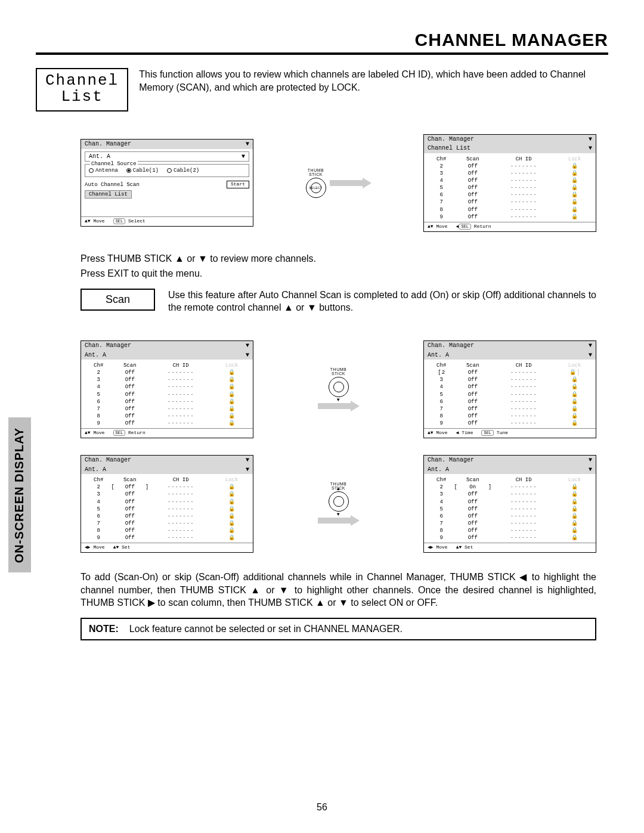 This screenshot has width=644, height=833. Describe the element at coordinates (143, 171) in the screenshot. I see `radio-cable1: Cable(1)` at that location.